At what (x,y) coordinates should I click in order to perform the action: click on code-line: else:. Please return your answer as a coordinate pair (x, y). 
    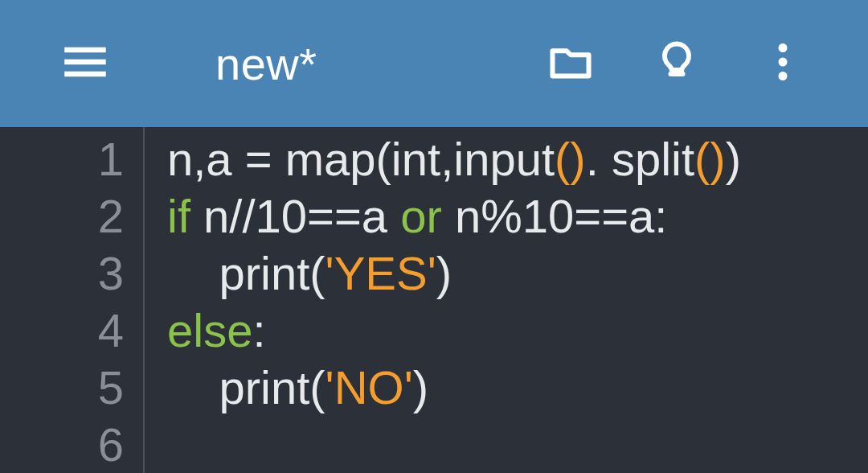
    Looking at the image, I should click on (518, 330).